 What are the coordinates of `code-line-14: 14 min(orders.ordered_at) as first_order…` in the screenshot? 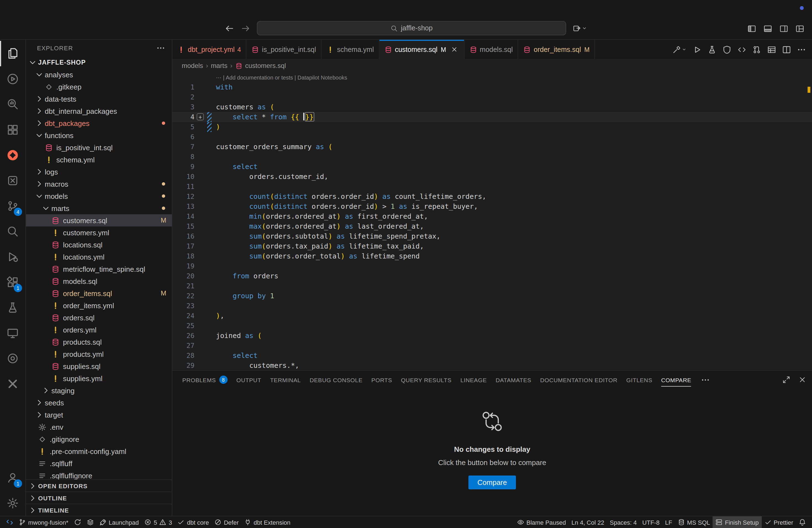 It's located at (492, 216).